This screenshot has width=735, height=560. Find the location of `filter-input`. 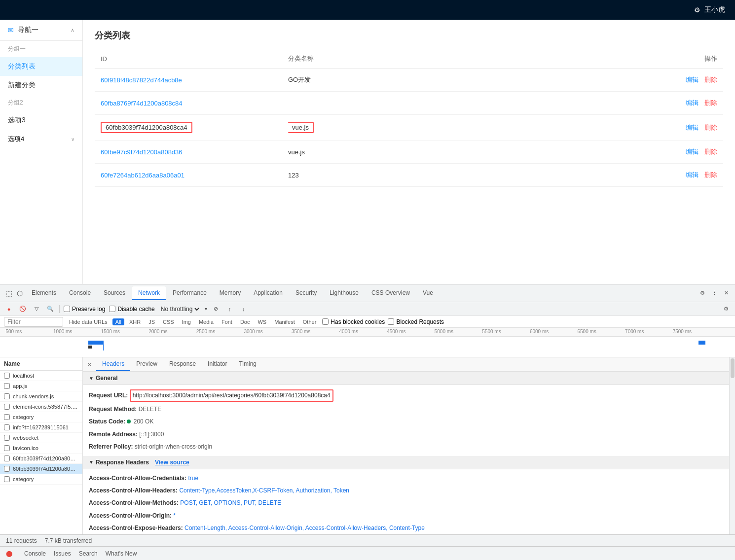

filter-input is located at coordinates (34, 322).